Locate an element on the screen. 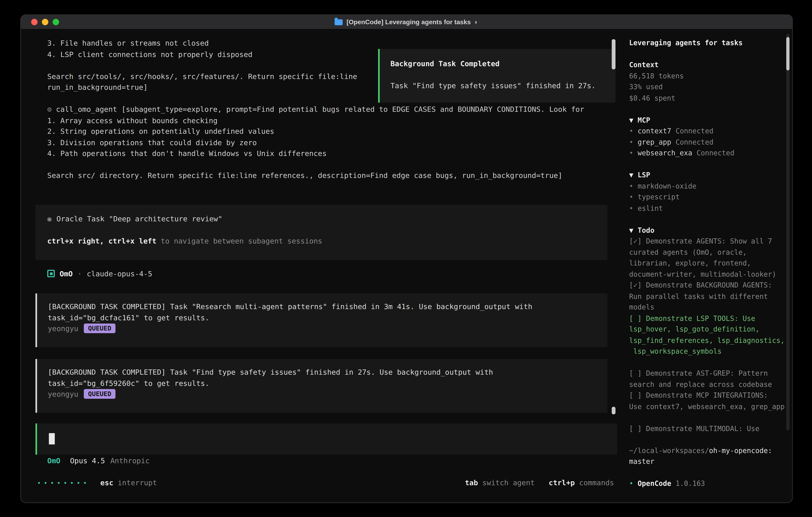 The width and height of the screenshot is (812, 517). workspace-path: ~/local-workspaces/oh-my-opencode: maste… is located at coordinates (707, 456).